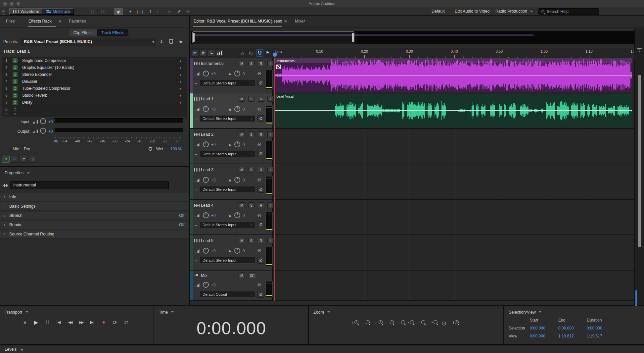 The image size is (644, 353). Describe the element at coordinates (231, 328) in the screenshot. I see `time-display: 0:00.000` at that location.